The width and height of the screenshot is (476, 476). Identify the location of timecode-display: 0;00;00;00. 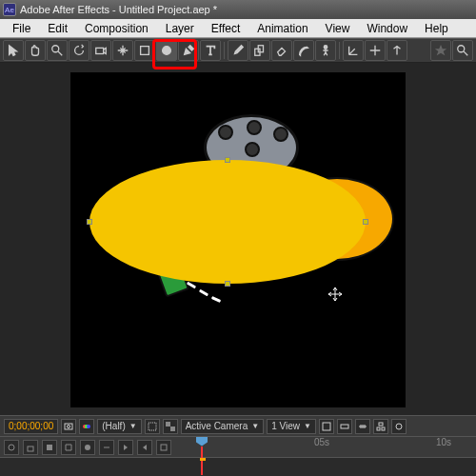
(30, 426).